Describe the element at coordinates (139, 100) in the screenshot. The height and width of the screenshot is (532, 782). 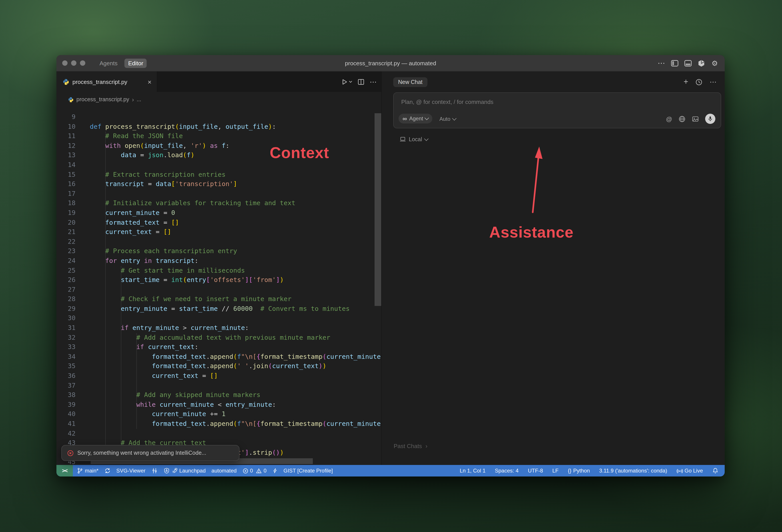
I see `breadcrumb-symbol: ...` at that location.